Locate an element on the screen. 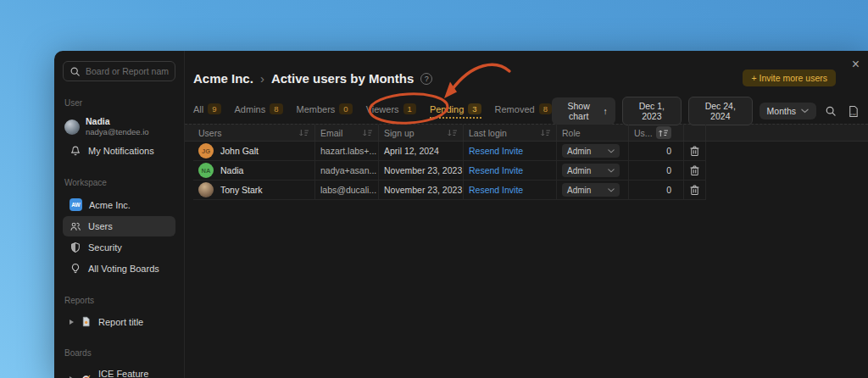 This screenshot has height=378, width=868. page-title: Active users by Months is located at coordinates (342, 78).